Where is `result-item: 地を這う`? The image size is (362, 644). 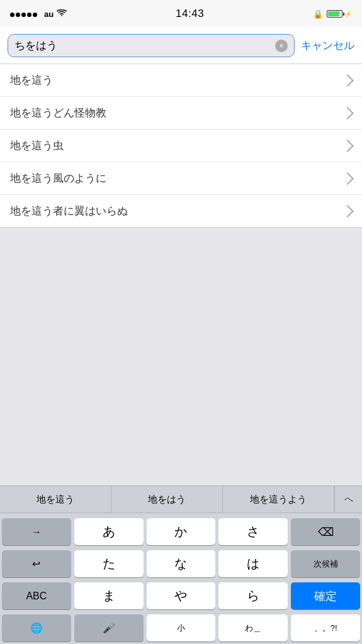
result-item: 地を這う is located at coordinates (181, 80).